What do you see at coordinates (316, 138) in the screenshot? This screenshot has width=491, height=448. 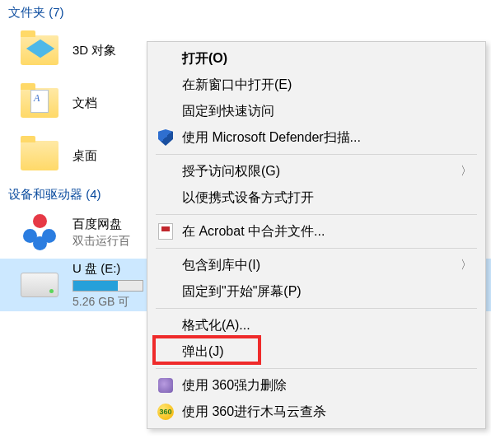 I see `menu-defender-scan: 使用 Microsoft Defender扫描...` at bounding box center [316, 138].